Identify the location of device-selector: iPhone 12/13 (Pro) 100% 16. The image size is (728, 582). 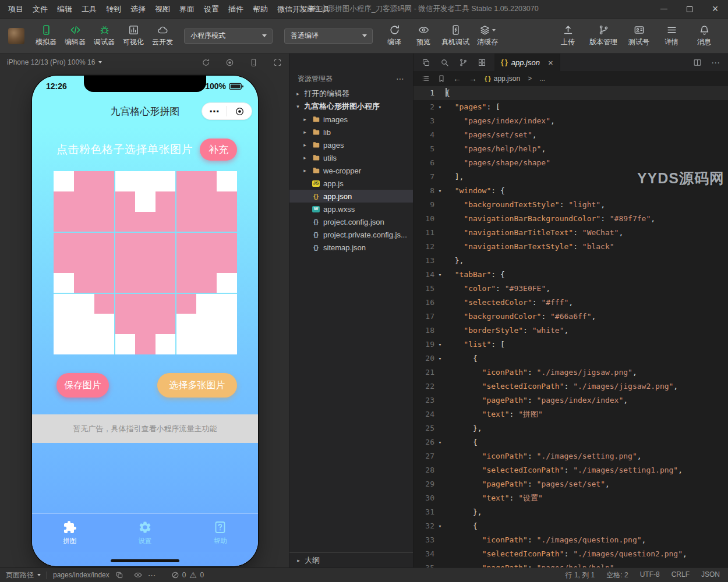
(51, 62).